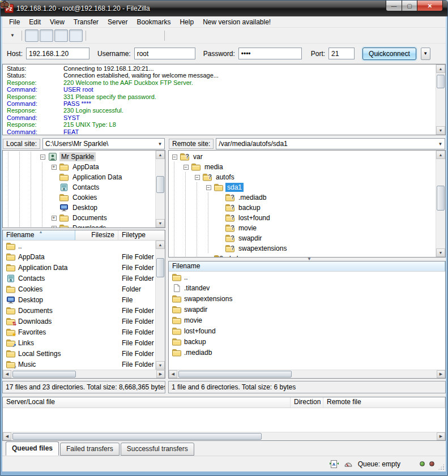 Image resolution: width=448 pixels, height=476 pixels. Describe the element at coordinates (394, 6) in the screenshot. I see `minimize-button: —` at that location.